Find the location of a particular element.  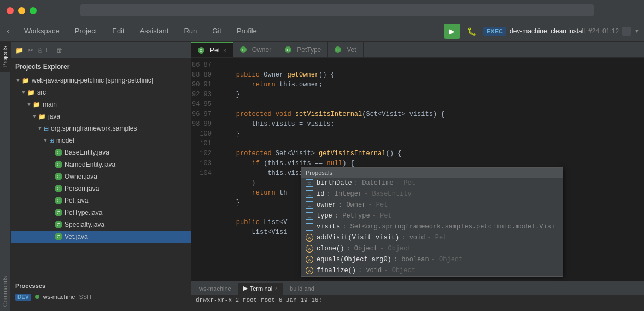

ac-item-id: □ id : Integer - BaseEntity is located at coordinates (432, 194).